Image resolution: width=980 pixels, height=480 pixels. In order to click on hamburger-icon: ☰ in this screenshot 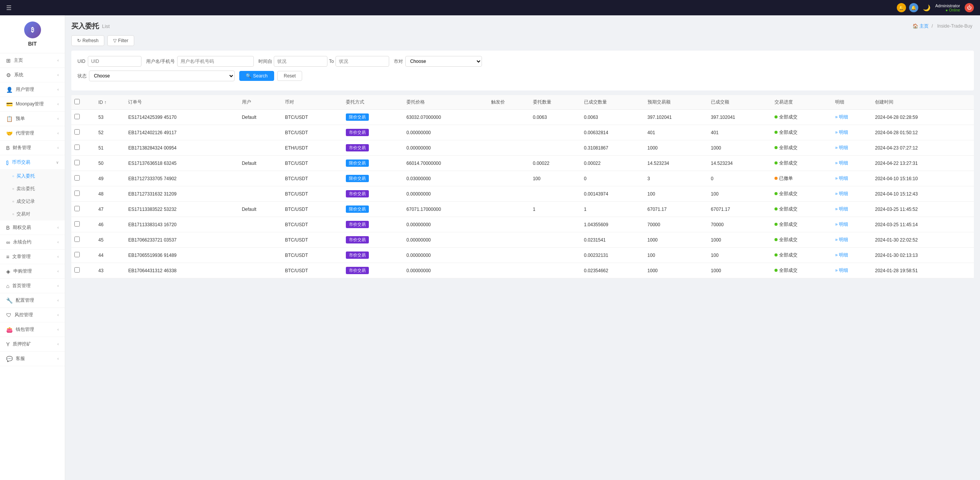, I will do `click(9, 8)`.